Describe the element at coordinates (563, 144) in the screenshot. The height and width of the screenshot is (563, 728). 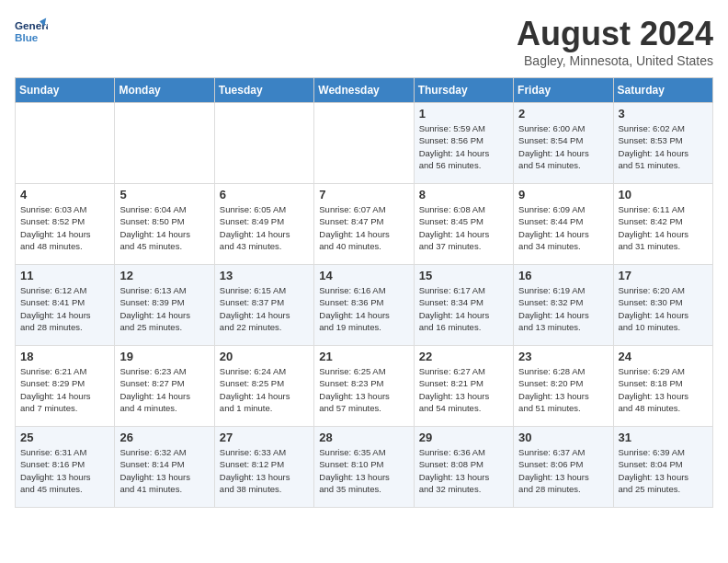
I see `calendar-cell: 2Sunrise: 6:00 AM Sunset: 8:54 PM Daylig…` at that location.